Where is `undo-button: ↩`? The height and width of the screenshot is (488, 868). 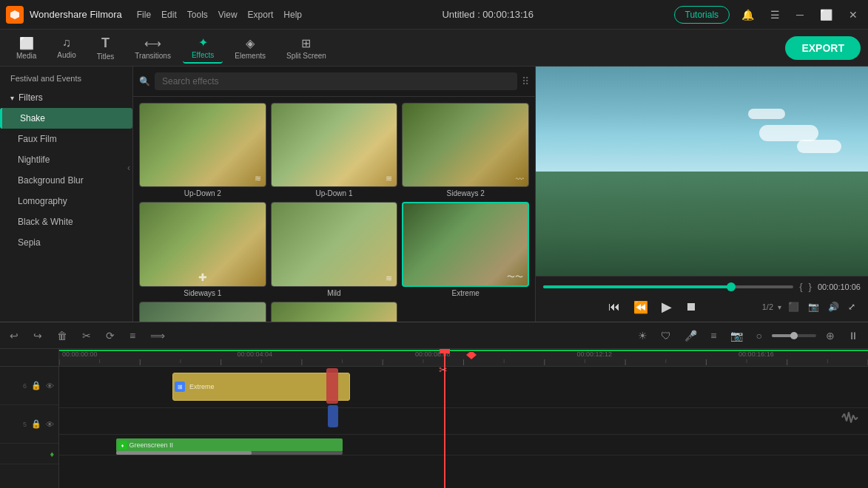 undo-button: ↩ is located at coordinates (14, 336).